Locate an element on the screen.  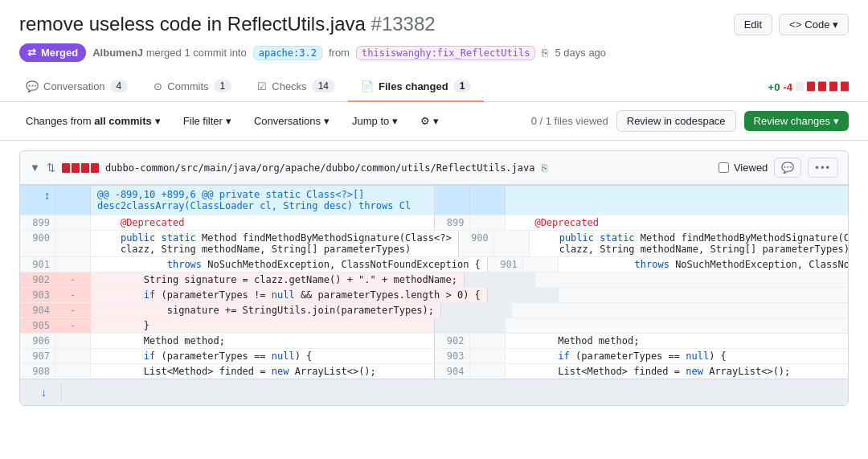
changes-from-label: Changes from all commits is located at coordinates (88, 121).